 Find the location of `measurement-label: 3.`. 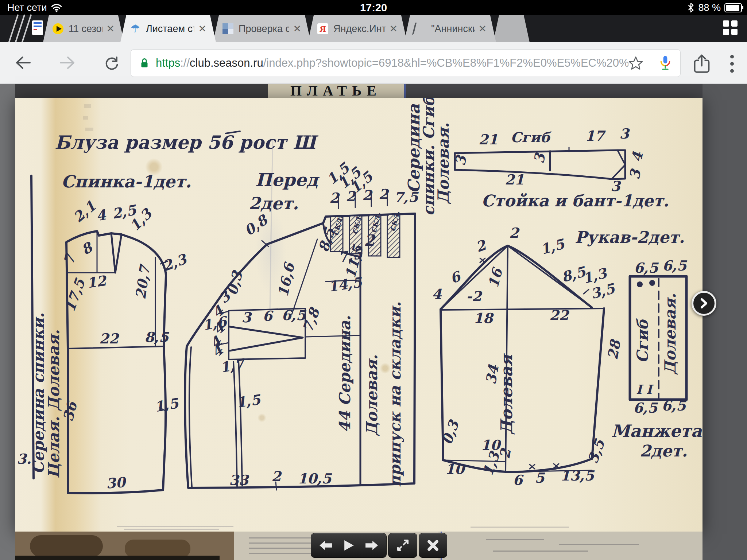

measurement-label: 3. is located at coordinates (24, 459).